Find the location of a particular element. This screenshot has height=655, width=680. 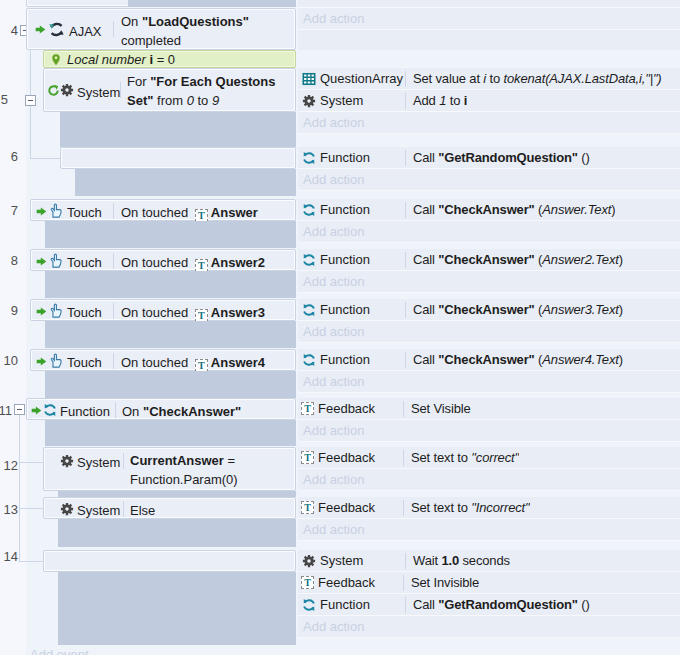

action-object-name: QuestionArray is located at coordinates (362, 78).